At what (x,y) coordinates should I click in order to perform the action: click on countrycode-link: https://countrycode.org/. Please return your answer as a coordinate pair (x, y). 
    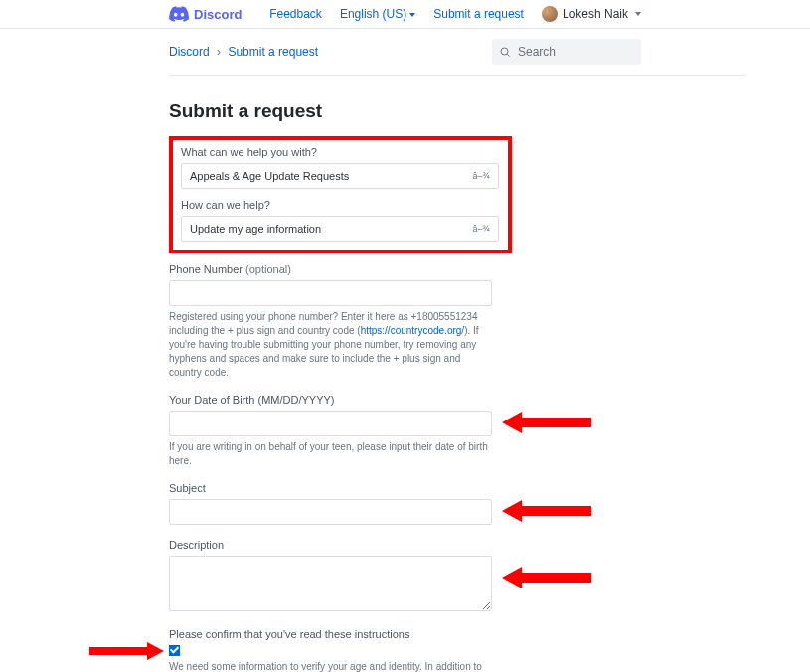
    Looking at the image, I should click on (413, 330).